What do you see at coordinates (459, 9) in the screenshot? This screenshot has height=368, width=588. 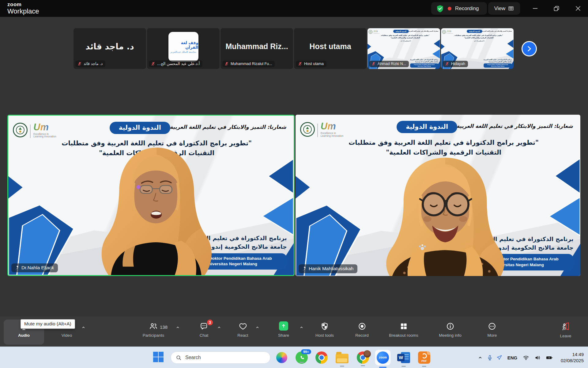 I see `meeting-status-pill: Recording` at bounding box center [459, 9].